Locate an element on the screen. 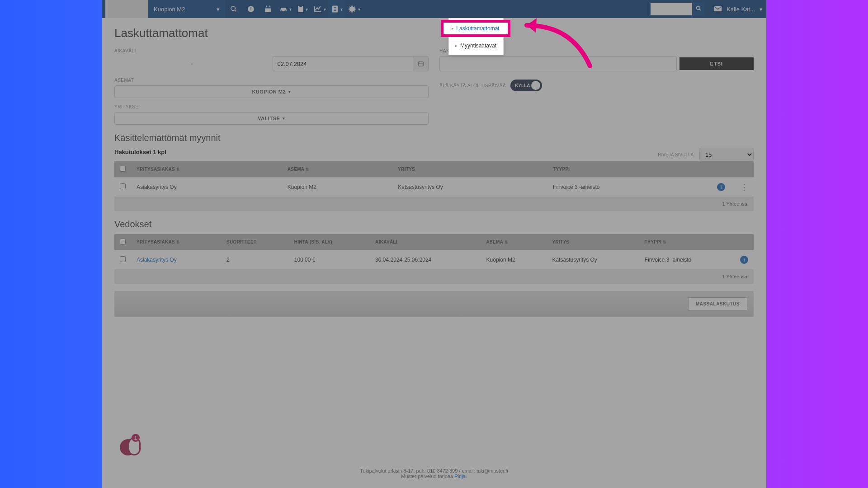  clipboard-icon is located at coordinates (302, 9).